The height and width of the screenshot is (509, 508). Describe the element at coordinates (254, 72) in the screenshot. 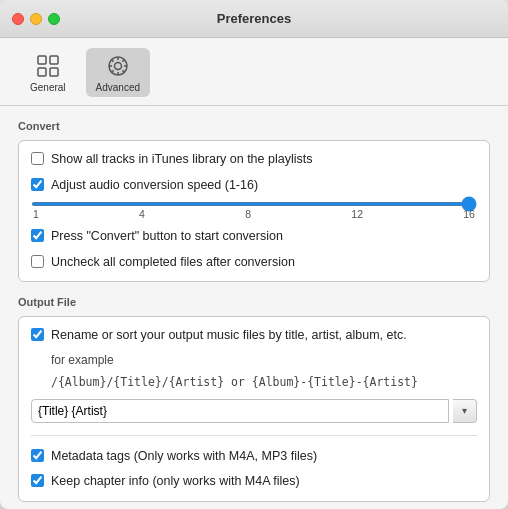

I see `toolbar: General Advanced` at that location.